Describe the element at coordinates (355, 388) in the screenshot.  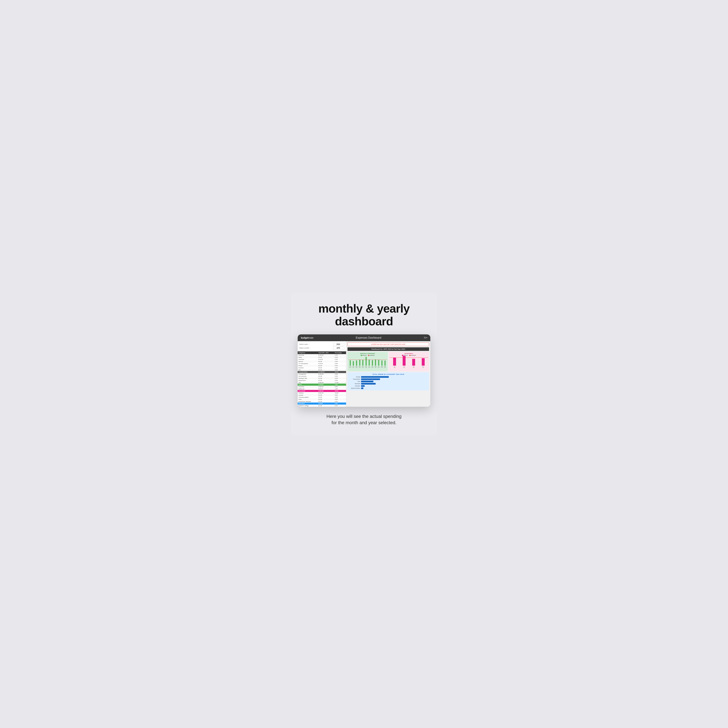
I see `horiz-bar-label: Special occasions` at that location.